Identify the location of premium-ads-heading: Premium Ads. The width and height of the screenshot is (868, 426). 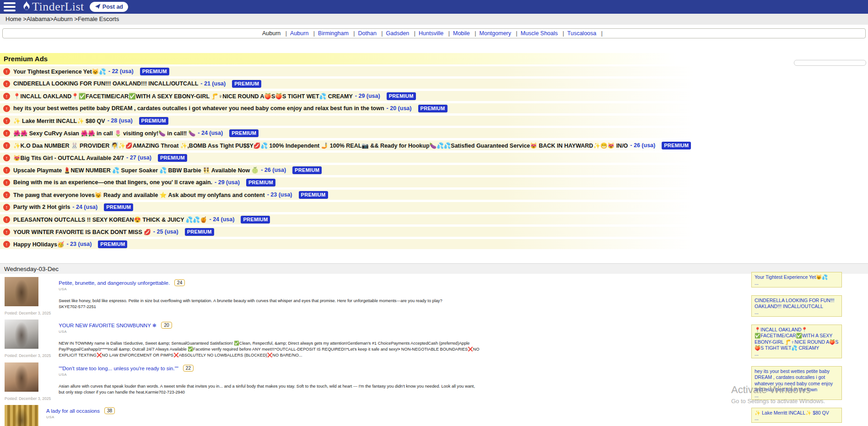
(434, 59).